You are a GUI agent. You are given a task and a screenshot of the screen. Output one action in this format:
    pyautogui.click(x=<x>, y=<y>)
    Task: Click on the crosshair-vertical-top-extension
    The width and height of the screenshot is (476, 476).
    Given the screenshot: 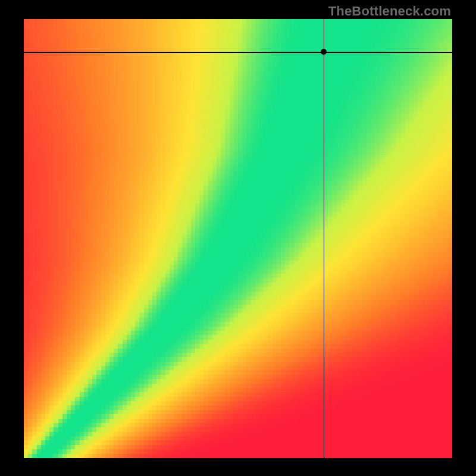 What is the action you would take?
    pyautogui.click(x=324, y=10)
    